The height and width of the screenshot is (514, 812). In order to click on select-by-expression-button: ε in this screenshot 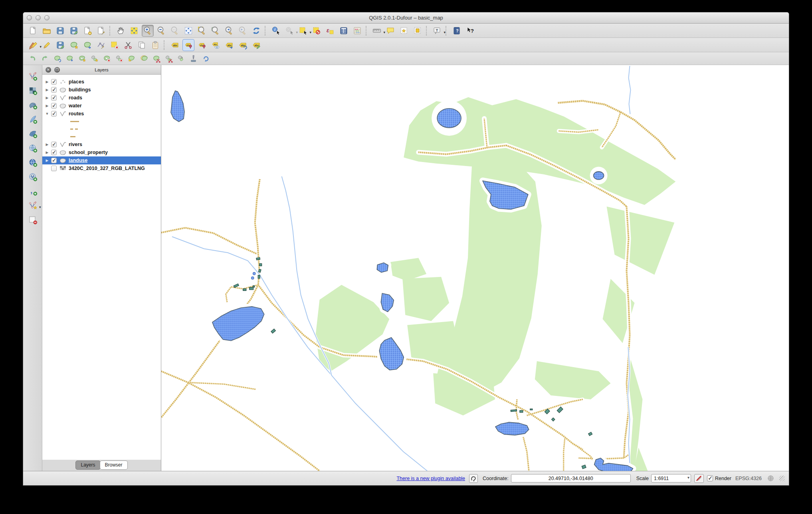, I will do `click(330, 31)`.